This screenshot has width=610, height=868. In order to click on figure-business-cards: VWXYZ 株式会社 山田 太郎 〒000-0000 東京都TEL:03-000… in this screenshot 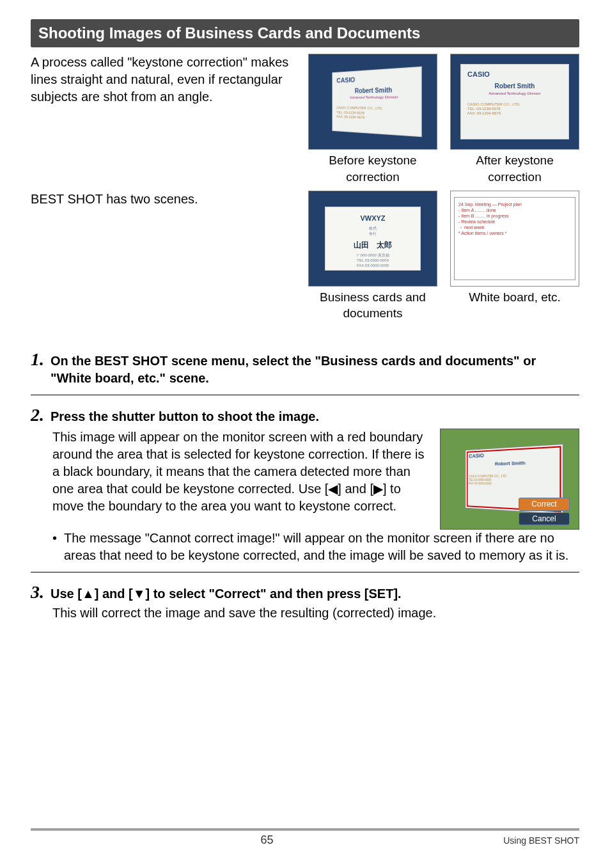, I will do `click(373, 256)`.